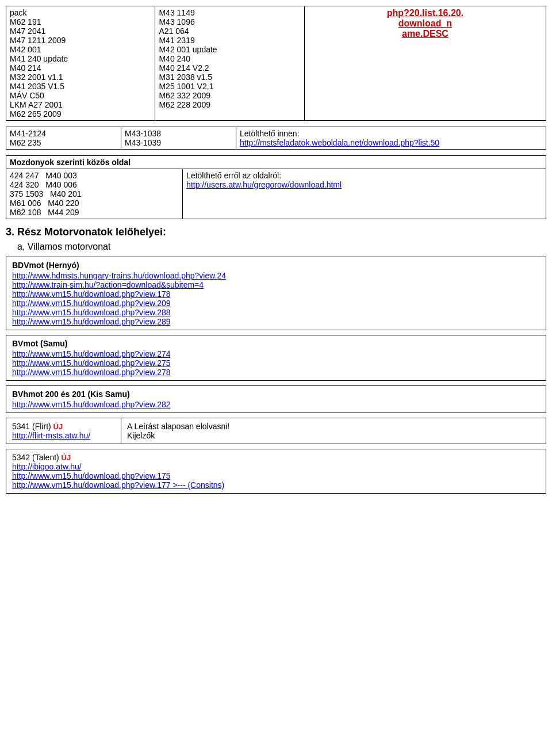  What do you see at coordinates (276, 394) in the screenshot?
I see `bvhmot-title: BVhmot 200 és 201 (Kis Samu)` at bounding box center [276, 394].